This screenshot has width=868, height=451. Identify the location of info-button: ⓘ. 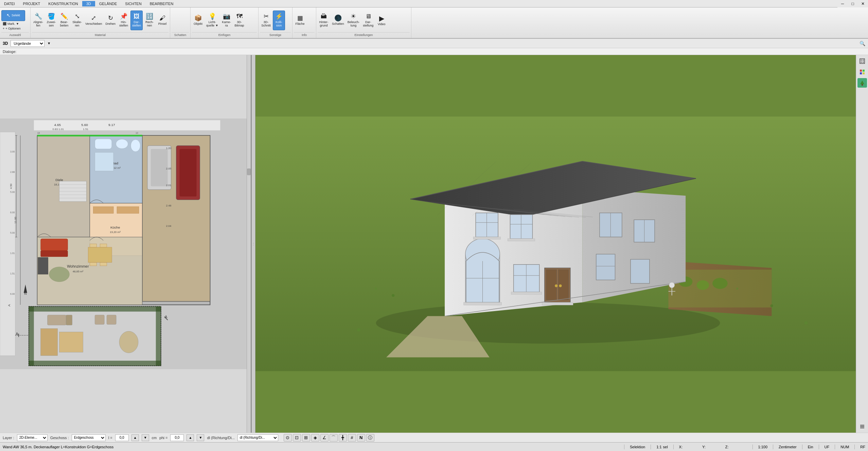
(370, 438).